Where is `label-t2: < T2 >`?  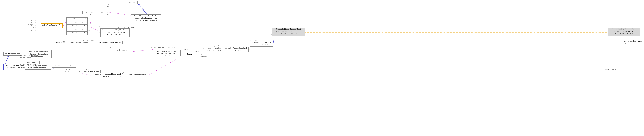 label-t2: < T2 > is located at coordinates (34, 25).